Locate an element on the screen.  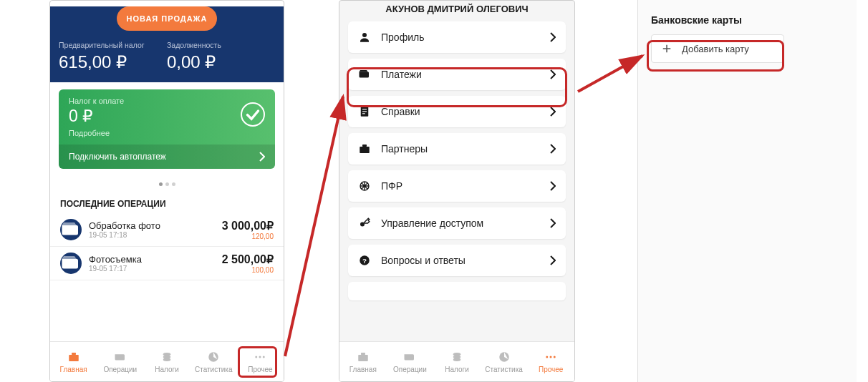
menu-inquiries: Справки is located at coordinates (457, 112).